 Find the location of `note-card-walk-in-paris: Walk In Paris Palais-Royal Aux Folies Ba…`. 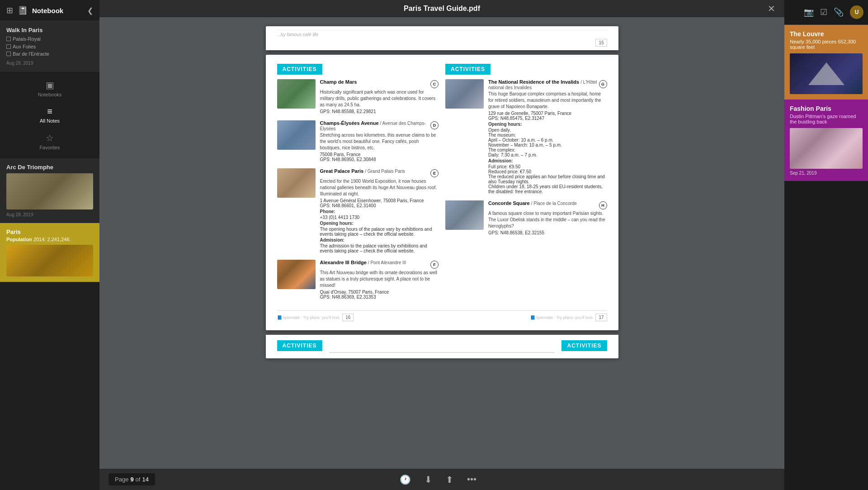

note-card-walk-in-paris: Walk In Paris Palais-Royal Aux Folies Ba… is located at coordinates (50, 46).